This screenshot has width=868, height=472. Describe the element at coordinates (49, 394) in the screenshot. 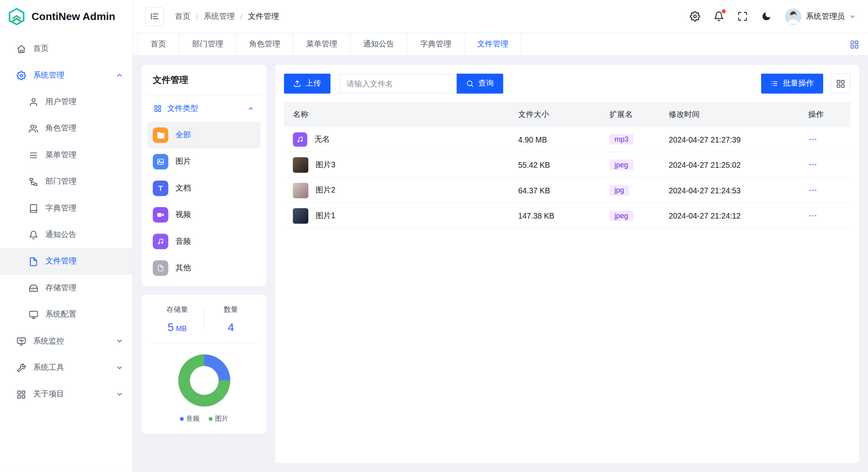

I see `sidebar-item-label: 关于项目` at that location.